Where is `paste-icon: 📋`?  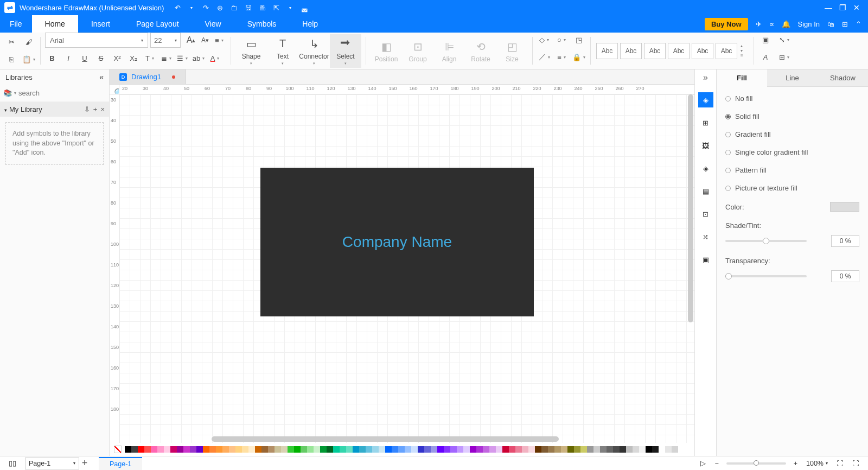
paste-icon: 📋 is located at coordinates (29, 60).